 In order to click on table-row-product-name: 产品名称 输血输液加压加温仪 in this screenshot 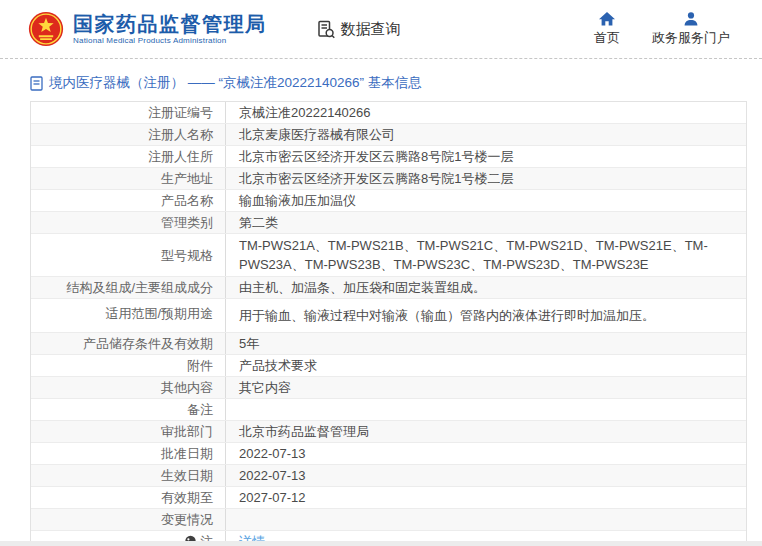, I will do `click(388, 200)`.